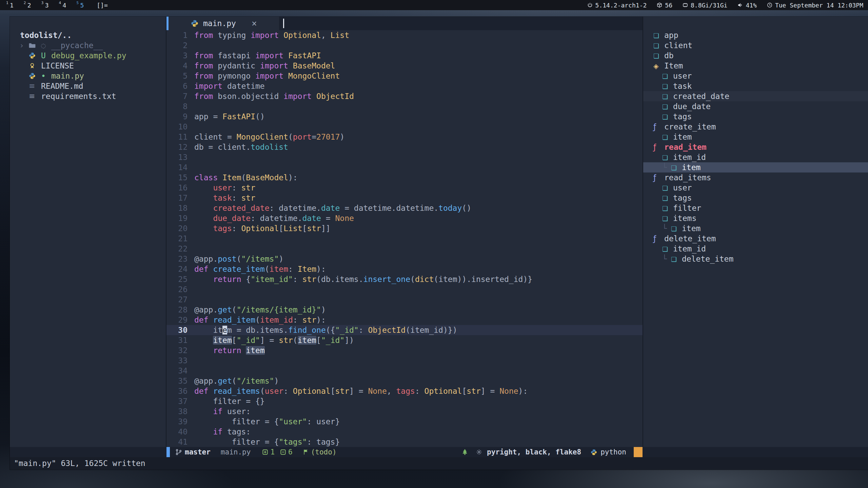  I want to click on code-line-15: 15class Item(BaseModel):, so click(405, 178).